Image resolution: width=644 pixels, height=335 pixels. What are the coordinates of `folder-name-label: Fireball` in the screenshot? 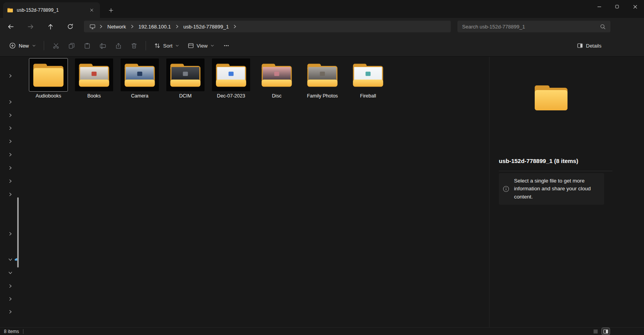 It's located at (368, 96).